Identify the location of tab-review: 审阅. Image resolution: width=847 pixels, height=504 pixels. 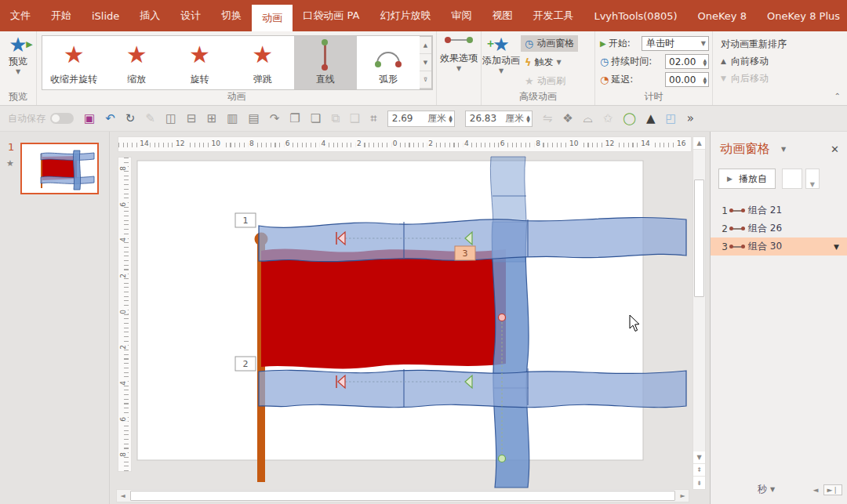
(461, 16).